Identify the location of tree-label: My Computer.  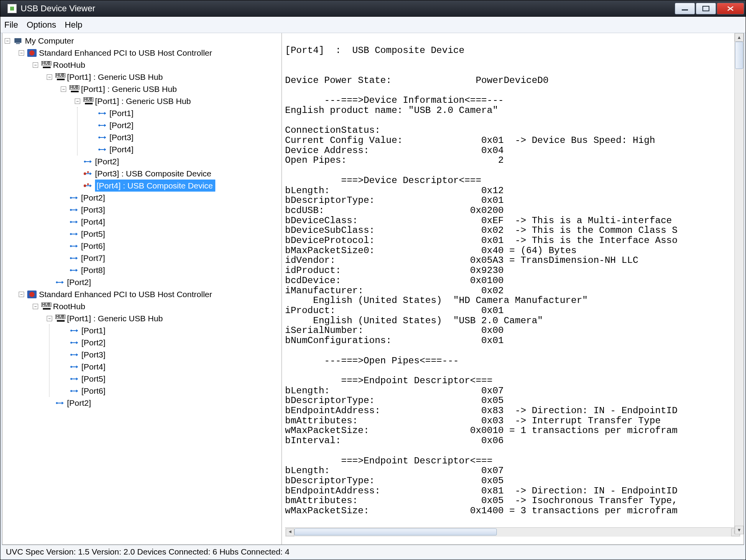
(49, 41).